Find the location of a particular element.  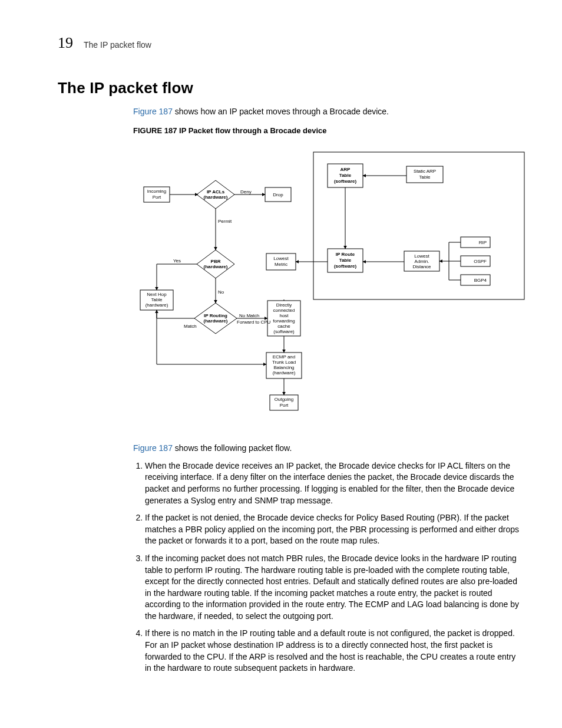

figure-reference-link-2: Figure 187 is located at coordinates (153, 448).